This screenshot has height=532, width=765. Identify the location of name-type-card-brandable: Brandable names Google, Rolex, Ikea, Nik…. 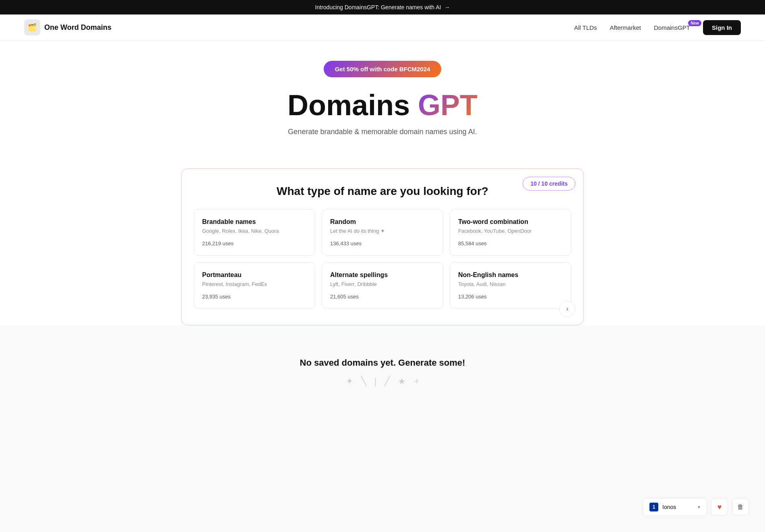
(254, 232).